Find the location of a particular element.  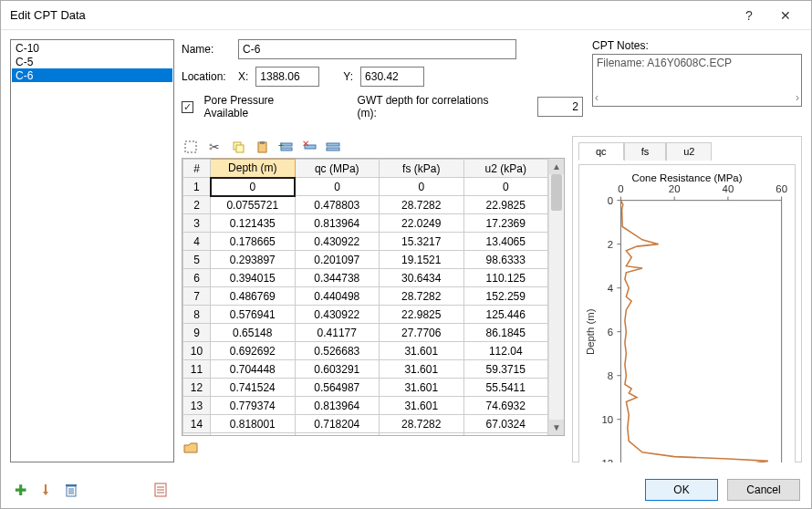

svg-text: 4 is located at coordinates (610, 288).